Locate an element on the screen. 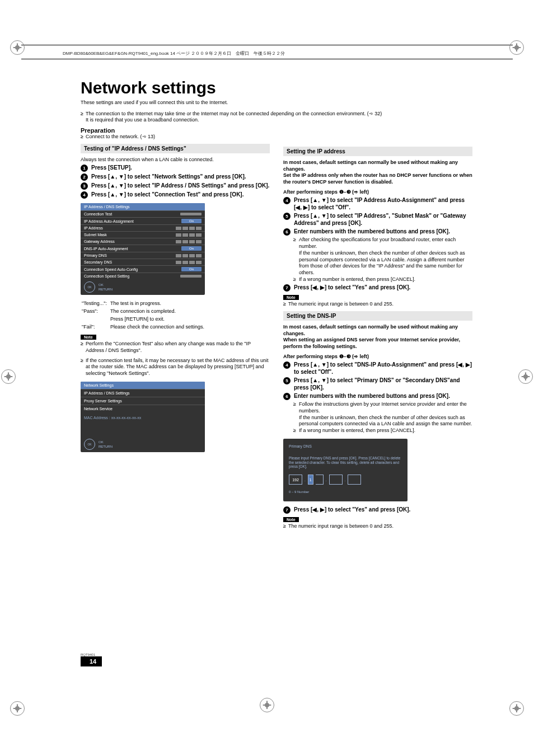 This screenshot has height=756, width=534. panel-row: Network Service is located at coordinates (143, 408).